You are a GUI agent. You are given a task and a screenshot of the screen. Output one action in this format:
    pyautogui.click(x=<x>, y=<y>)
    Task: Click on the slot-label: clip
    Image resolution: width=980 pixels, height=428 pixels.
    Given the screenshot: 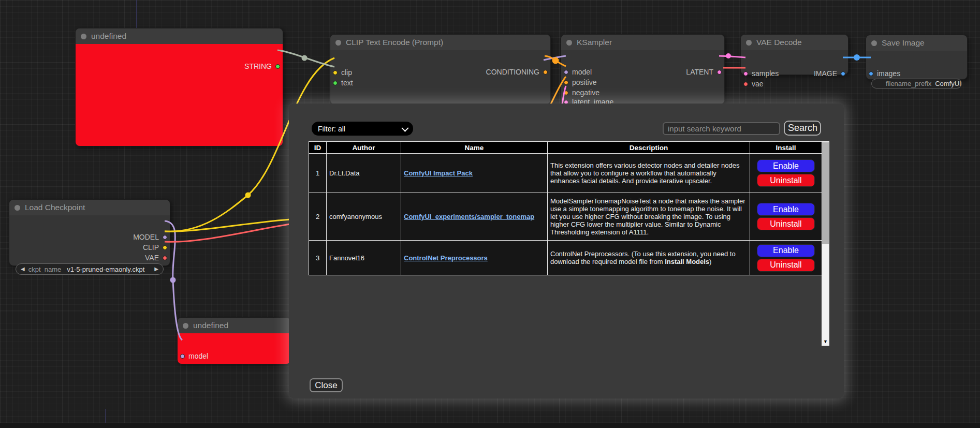 What is the action you would take?
    pyautogui.click(x=347, y=72)
    